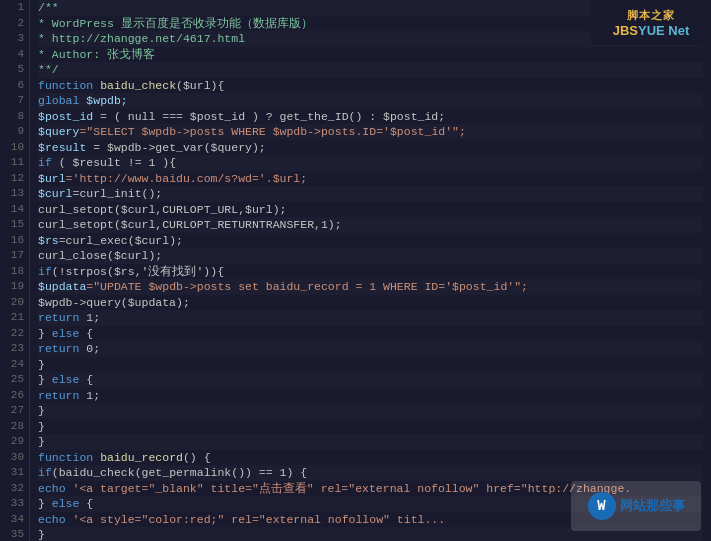  I want to click on line-number: 9, so click(14, 132).